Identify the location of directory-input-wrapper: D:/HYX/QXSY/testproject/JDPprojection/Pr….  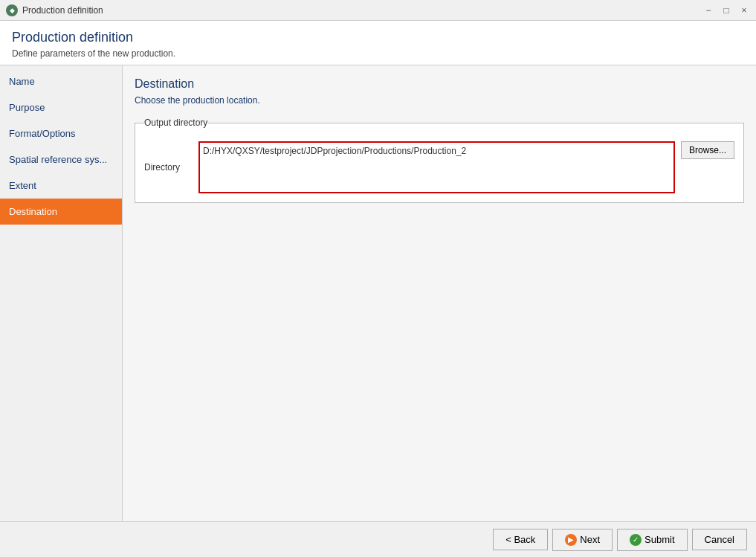
(437, 167).